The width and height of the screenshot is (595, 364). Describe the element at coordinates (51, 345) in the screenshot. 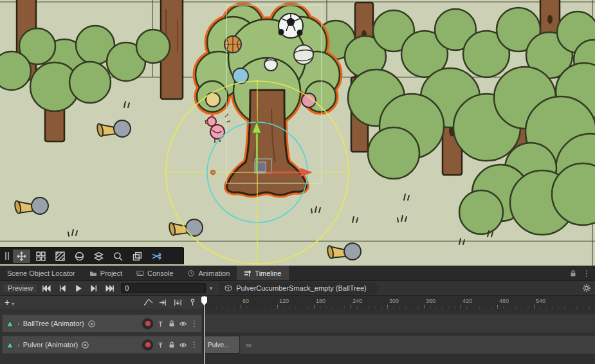

I see `track-name: Pulver (Animator)` at that location.